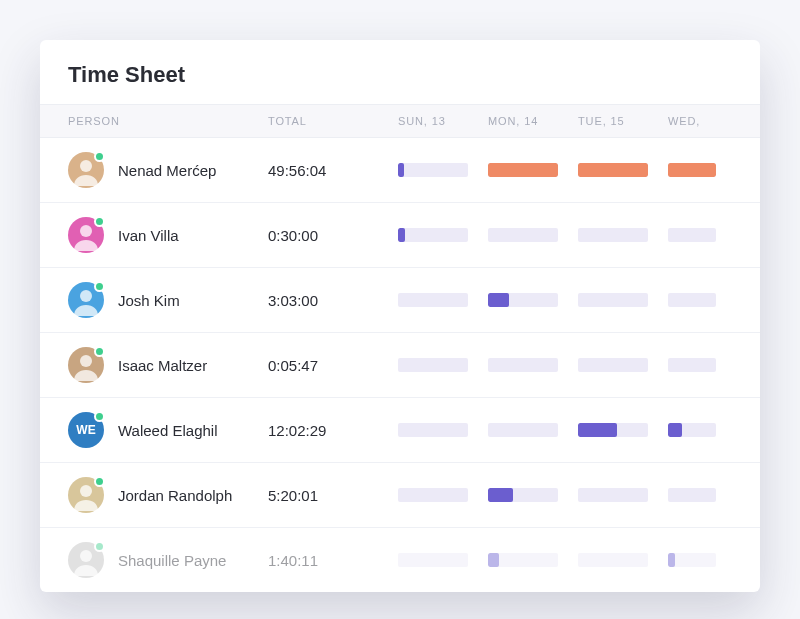 The height and width of the screenshot is (619, 800). I want to click on total-value: 0:05:47, so click(333, 366).